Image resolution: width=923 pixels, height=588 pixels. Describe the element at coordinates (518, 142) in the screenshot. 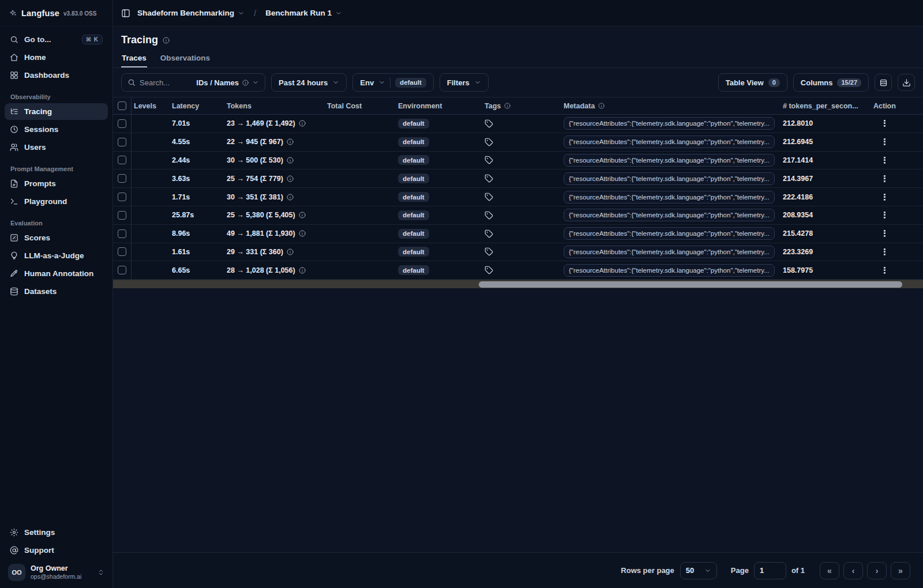

I see `table-row: 4.55s 22 → 945 (Σ 967) default {"resourc…` at that location.